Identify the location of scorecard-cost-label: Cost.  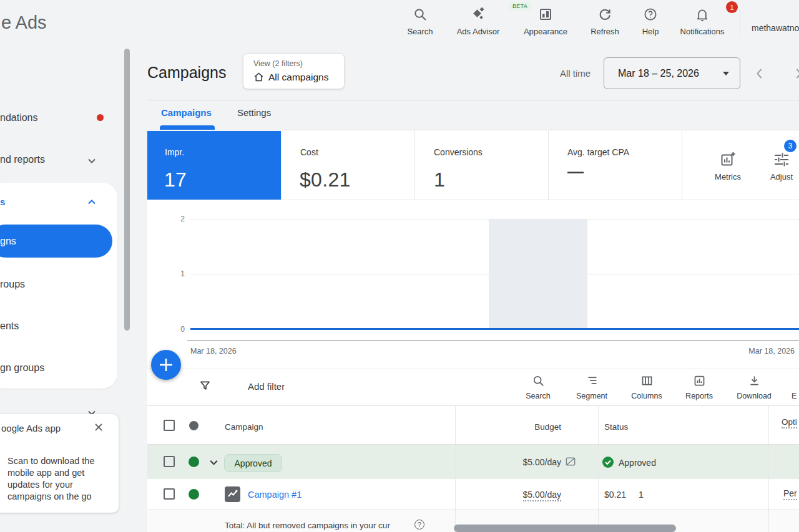
(310, 152).